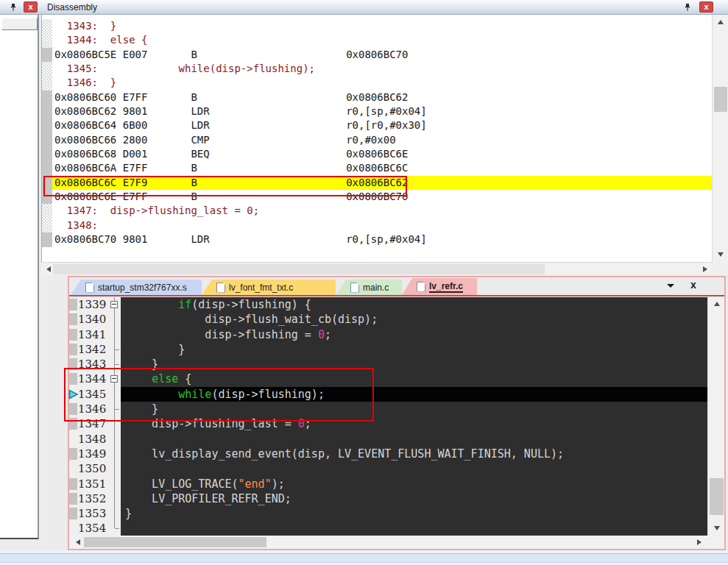  What do you see at coordinates (389, 364) in the screenshot?
I see `code-line: 1343 }` at bounding box center [389, 364].